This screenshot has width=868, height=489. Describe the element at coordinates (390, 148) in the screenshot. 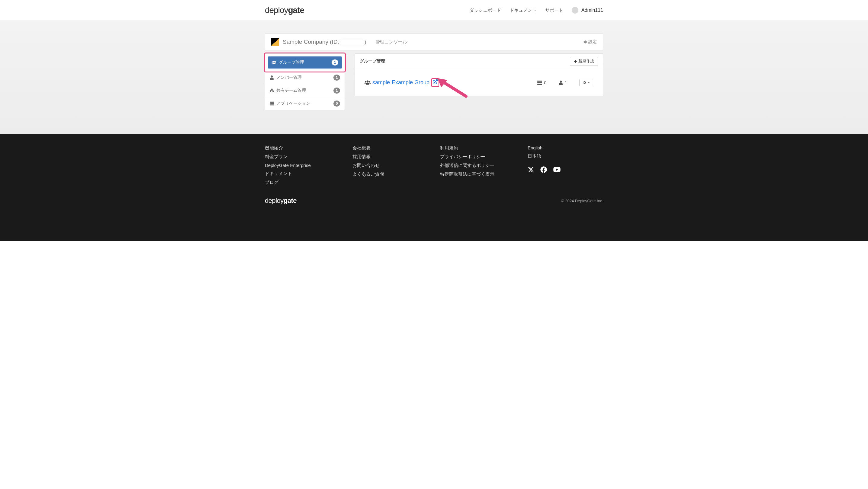

I see `footer-link: 会社概要` at that location.